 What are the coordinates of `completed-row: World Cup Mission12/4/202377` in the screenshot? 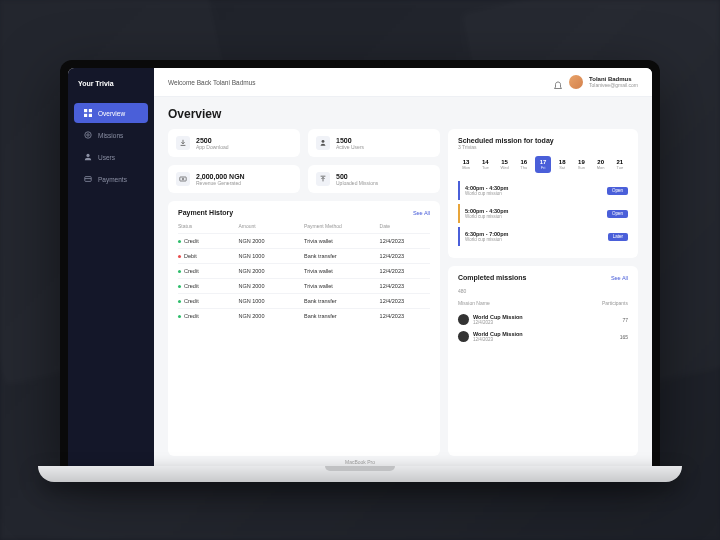 It's located at (543, 320).